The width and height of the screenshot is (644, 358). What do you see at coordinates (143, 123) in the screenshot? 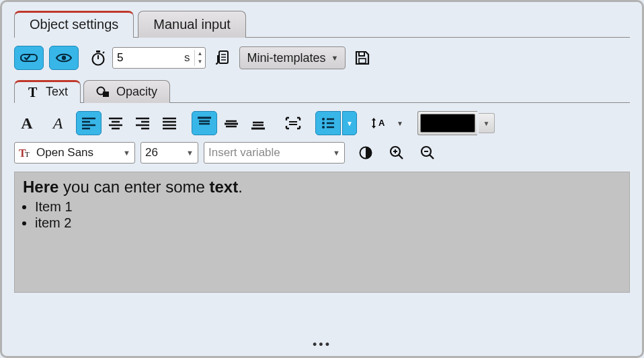
I see `align-right-icon` at bounding box center [143, 123].